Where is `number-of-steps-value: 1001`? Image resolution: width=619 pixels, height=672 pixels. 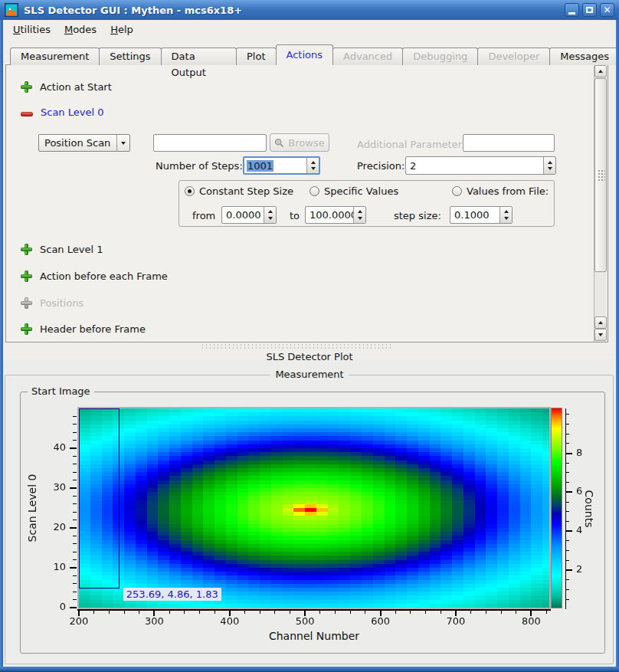 number-of-steps-value: 1001 is located at coordinates (260, 166).